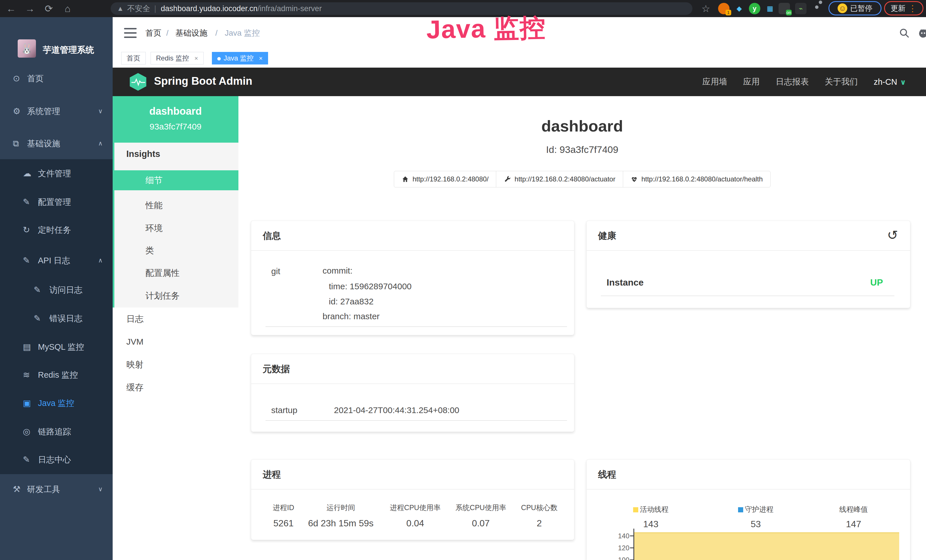 Image resolution: width=926 pixels, height=560 pixels. Describe the element at coordinates (56, 260) in the screenshot. I see `sidebar-item-api-log: ✎ API 日志 ∧` at that location.